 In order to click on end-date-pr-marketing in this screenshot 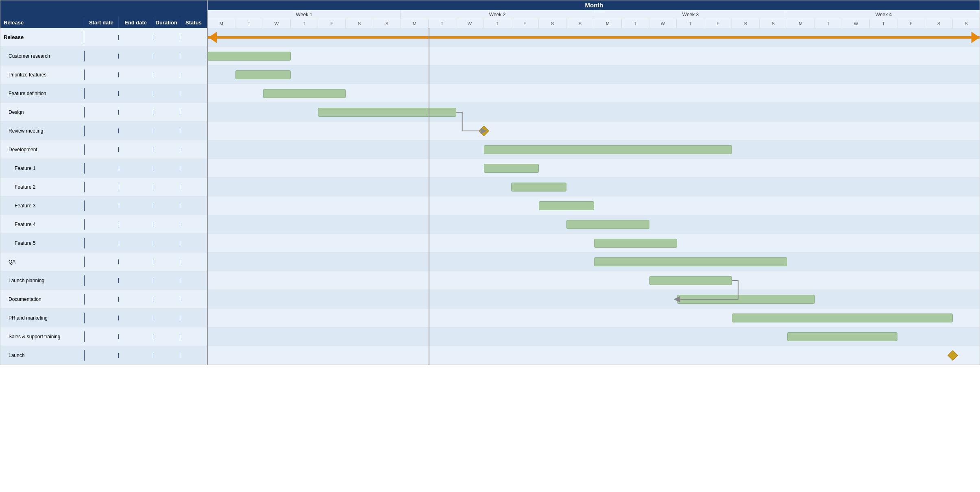, I will do `click(136, 318)`.